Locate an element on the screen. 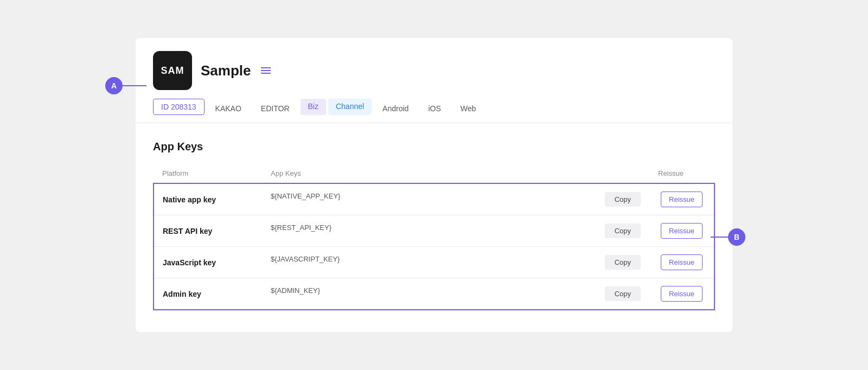 The width and height of the screenshot is (868, 370). tab-android: Android is located at coordinates (395, 111).